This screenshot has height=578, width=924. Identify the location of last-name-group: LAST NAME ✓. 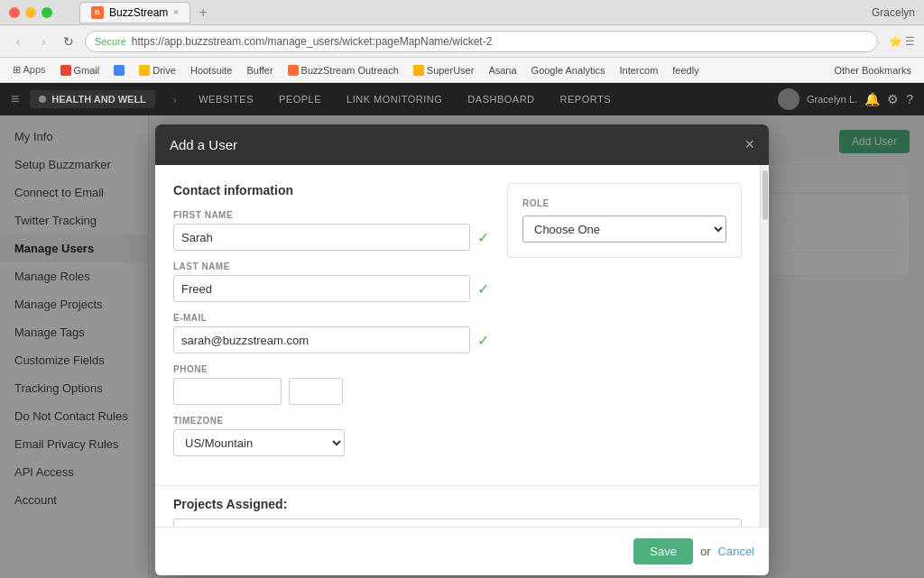
(331, 281).